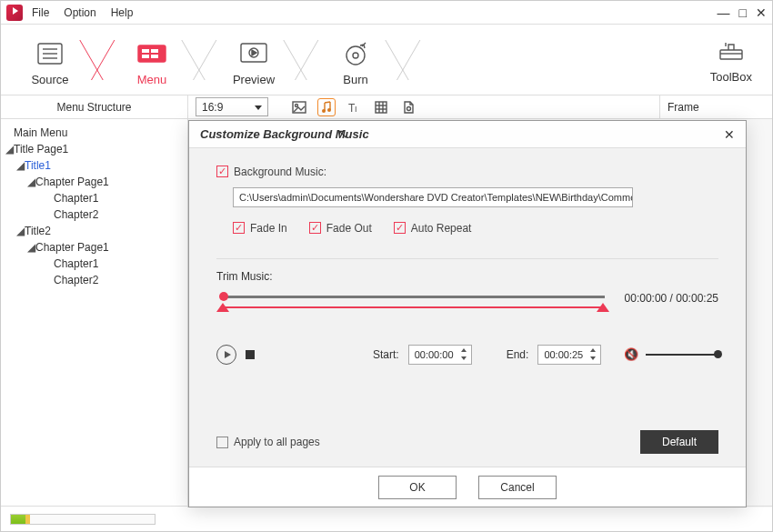 The height and width of the screenshot is (532, 773). What do you see at coordinates (354, 107) in the screenshot?
I see `text-tool-icon: TI` at bounding box center [354, 107].